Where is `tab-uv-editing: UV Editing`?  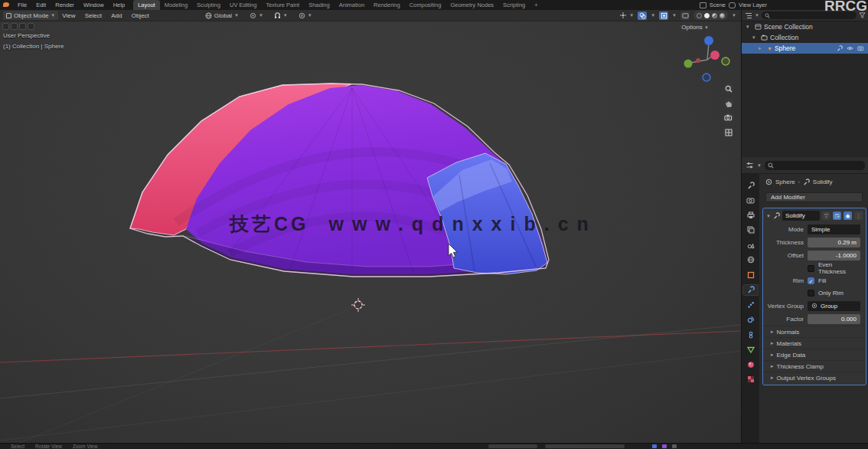 tab-uv-editing: UV Editing is located at coordinates (243, 5).